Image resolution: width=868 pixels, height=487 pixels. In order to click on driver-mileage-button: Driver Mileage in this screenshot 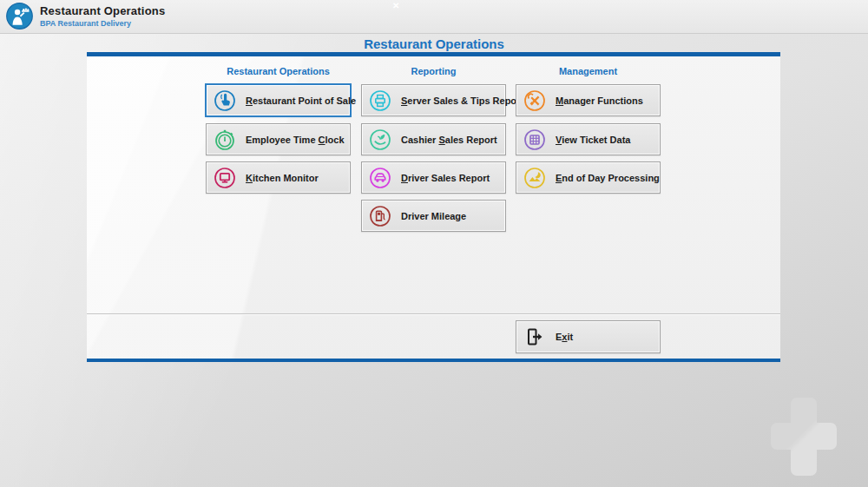, I will do `click(434, 215)`.